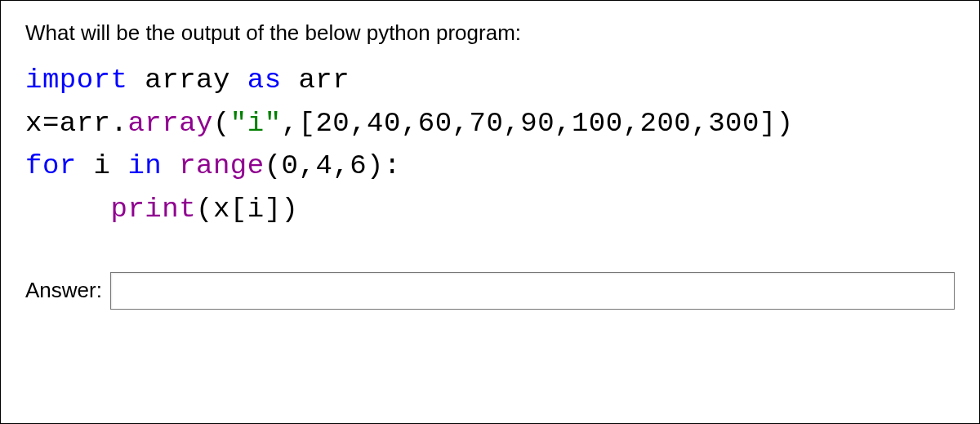  I want to click on keyword-as: as, so click(265, 80).